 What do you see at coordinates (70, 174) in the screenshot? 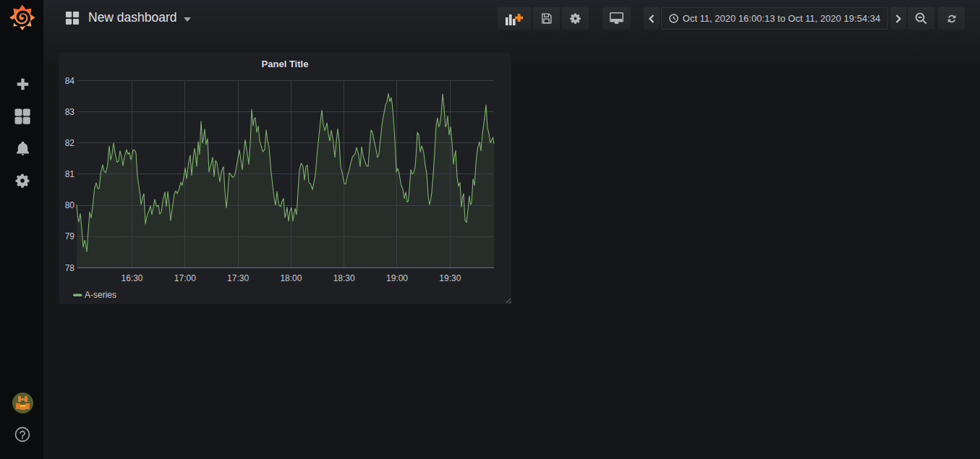
I see `svg-text: 81` at bounding box center [70, 174].